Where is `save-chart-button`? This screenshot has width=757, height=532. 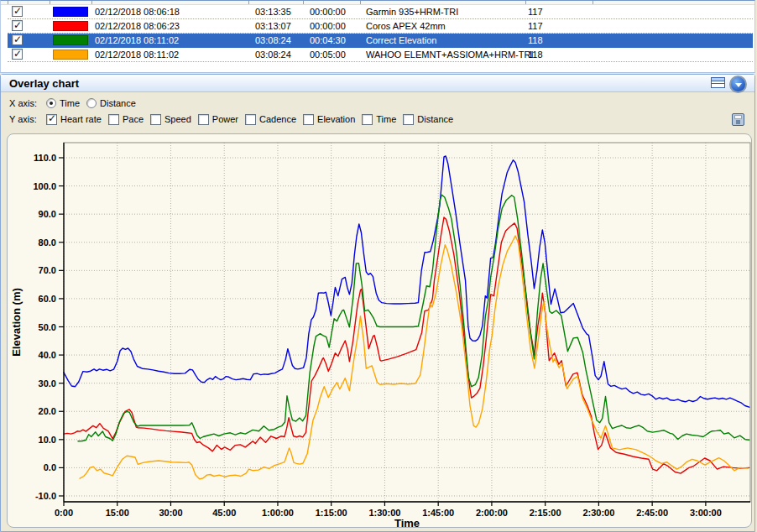 save-chart-button is located at coordinates (739, 119).